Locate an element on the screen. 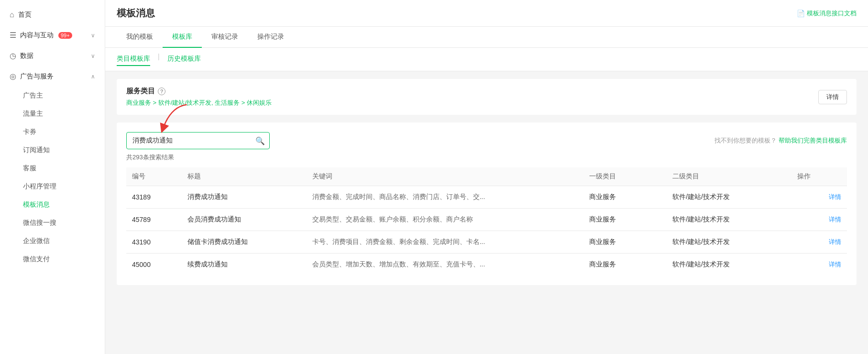 This screenshot has height=354, width=868. search-help-link: 帮助我们完善类目模板库 is located at coordinates (813, 141).